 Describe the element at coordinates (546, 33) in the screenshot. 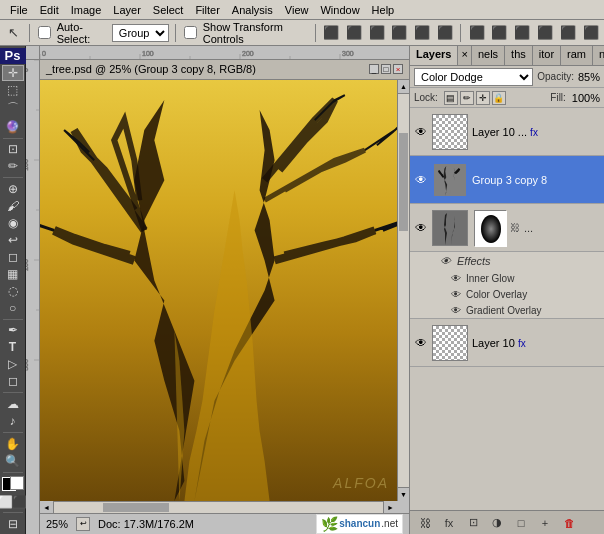

I see `distribute-4-icon: ⬛` at that location.